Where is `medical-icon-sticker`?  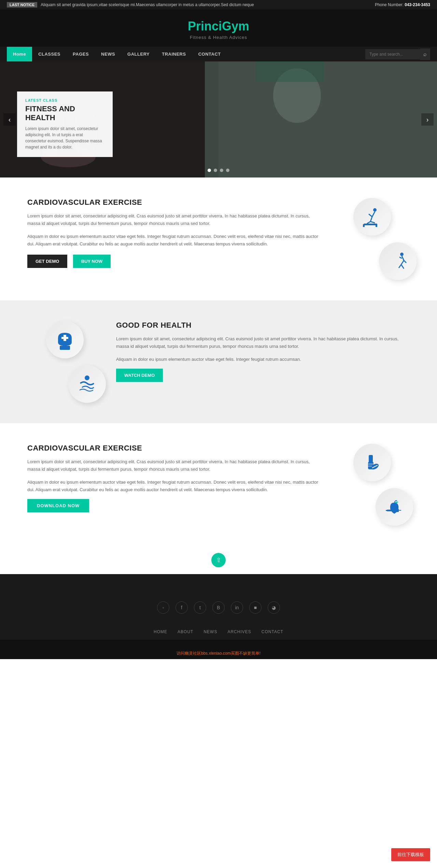
medical-icon-sticker is located at coordinates (65, 340).